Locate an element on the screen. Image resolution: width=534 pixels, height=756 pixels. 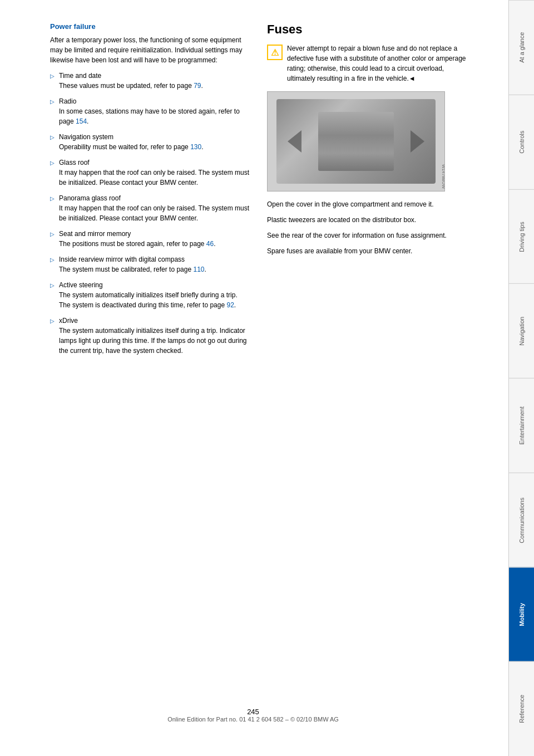
sidebar-item-entertainment: Entertainment is located at coordinates (522, 425).